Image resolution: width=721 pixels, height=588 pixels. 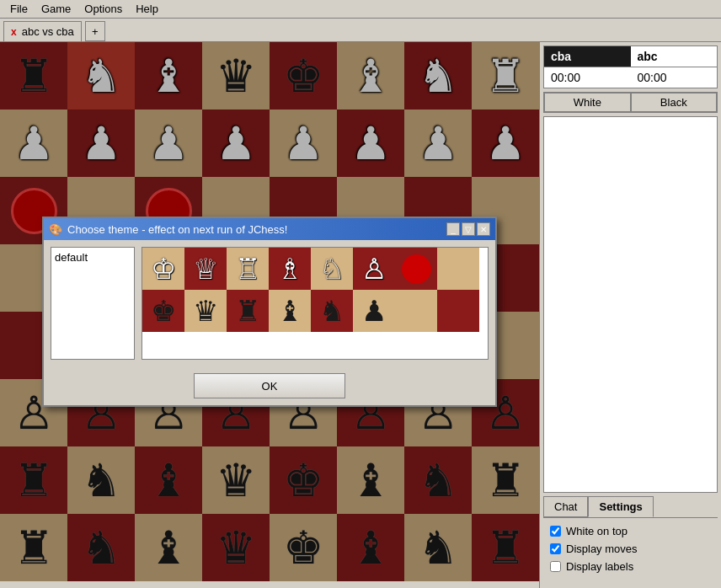 I want to click on dialog-title-text: Choose theme - effect on next run of JCh…, so click(x=177, y=229).